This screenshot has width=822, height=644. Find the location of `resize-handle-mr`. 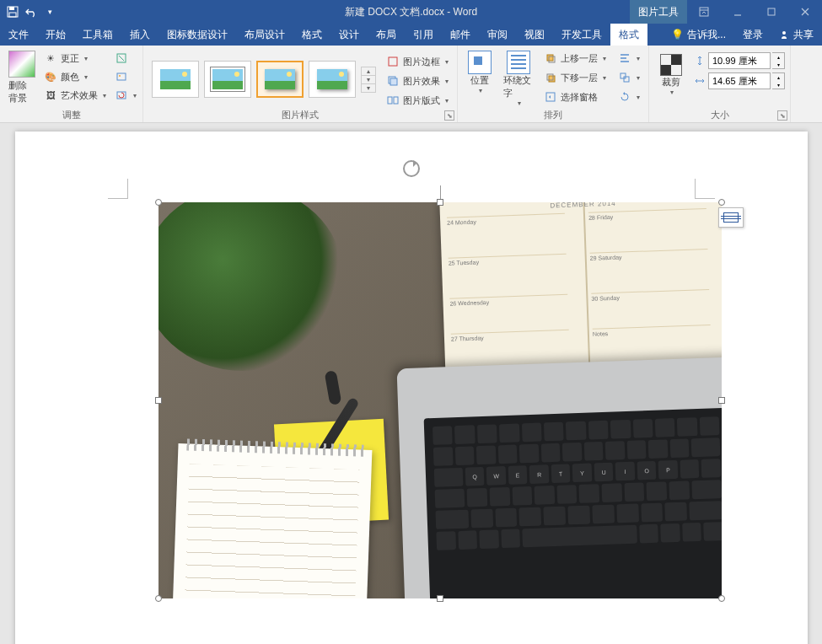

resize-handle-mr is located at coordinates (722, 400).